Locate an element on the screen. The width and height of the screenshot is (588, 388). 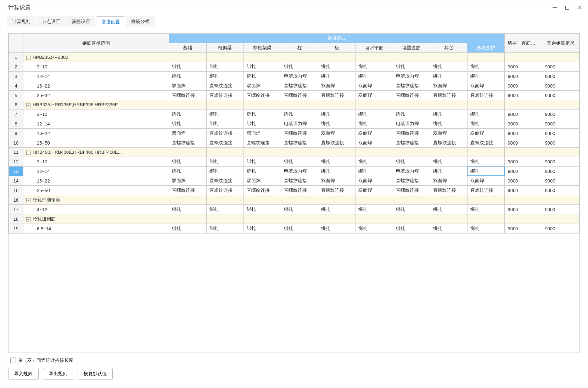
diameter-range-cell: 16~22 is located at coordinates (96, 181).